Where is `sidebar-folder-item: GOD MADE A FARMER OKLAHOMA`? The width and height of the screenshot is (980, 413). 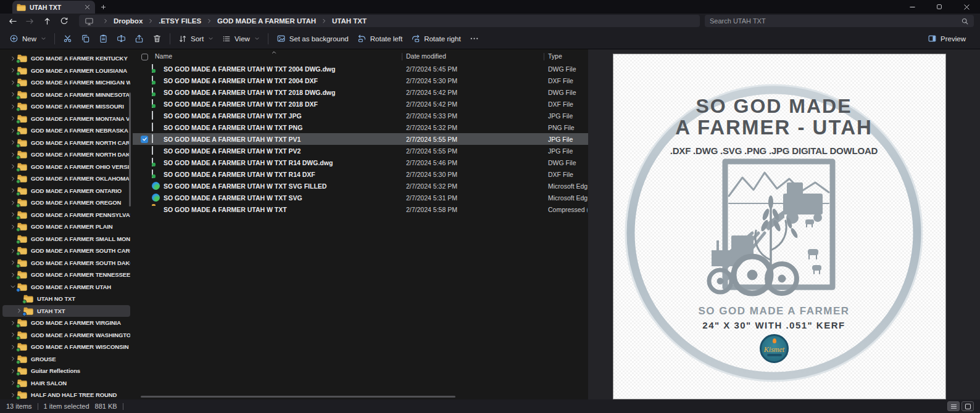 sidebar-folder-item: GOD MADE A FARMER OKLAHOMA is located at coordinates (67, 179).